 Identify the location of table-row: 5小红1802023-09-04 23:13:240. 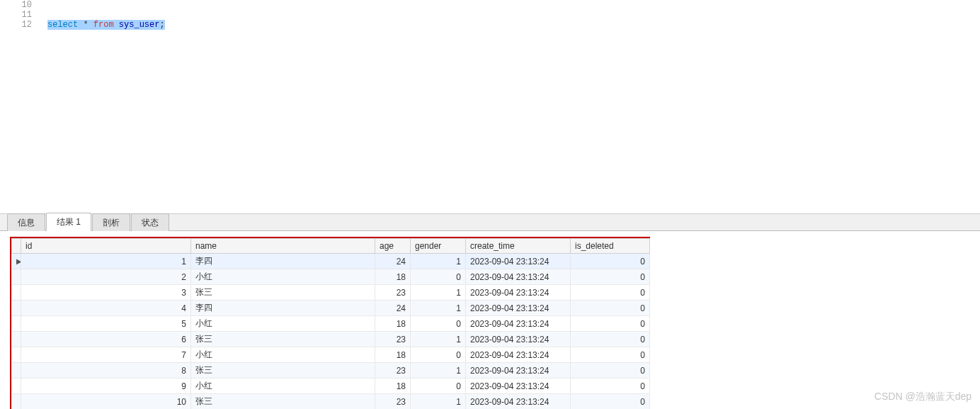
(331, 324).